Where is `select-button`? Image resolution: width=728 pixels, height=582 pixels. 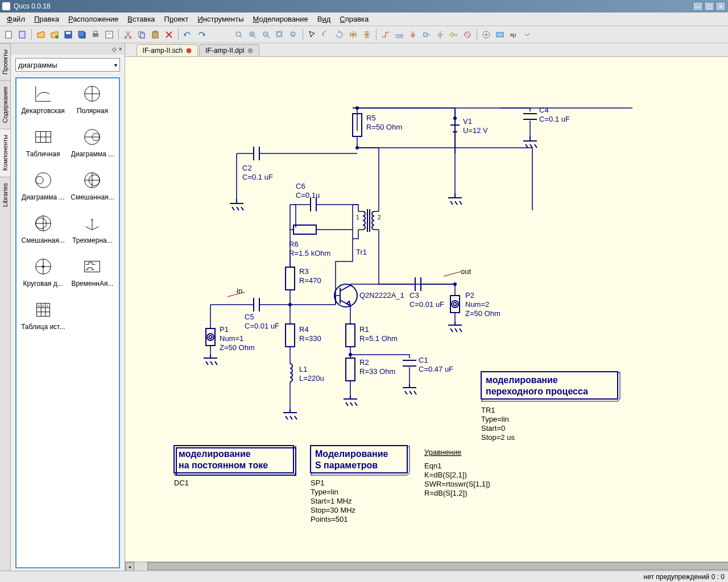
select-button is located at coordinates (312, 35).